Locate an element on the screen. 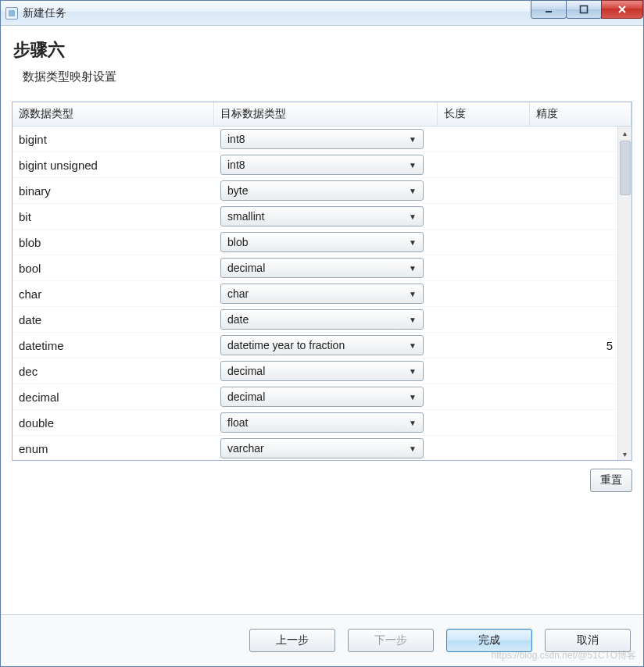 Image resolution: width=644 pixels, height=667 pixels. cell-precision: 5 is located at coordinates (574, 345).